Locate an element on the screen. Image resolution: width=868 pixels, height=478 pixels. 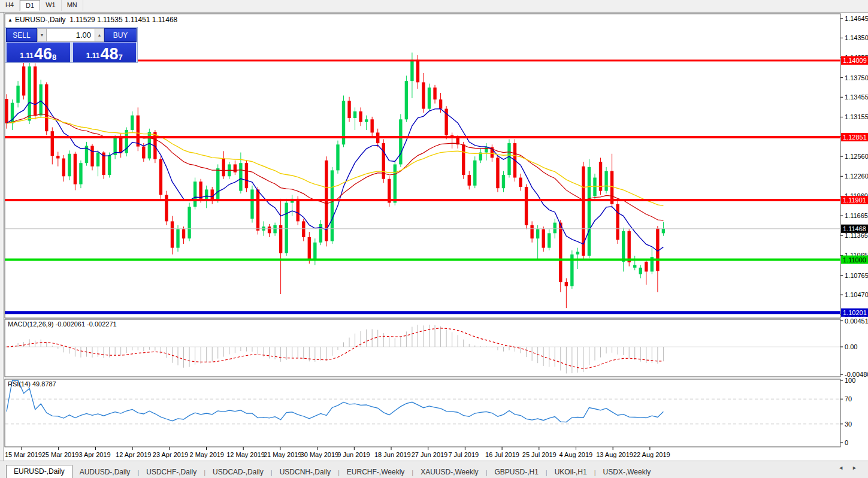
chart-symbol-label: EURUSD-,Daily is located at coordinates (41, 20).